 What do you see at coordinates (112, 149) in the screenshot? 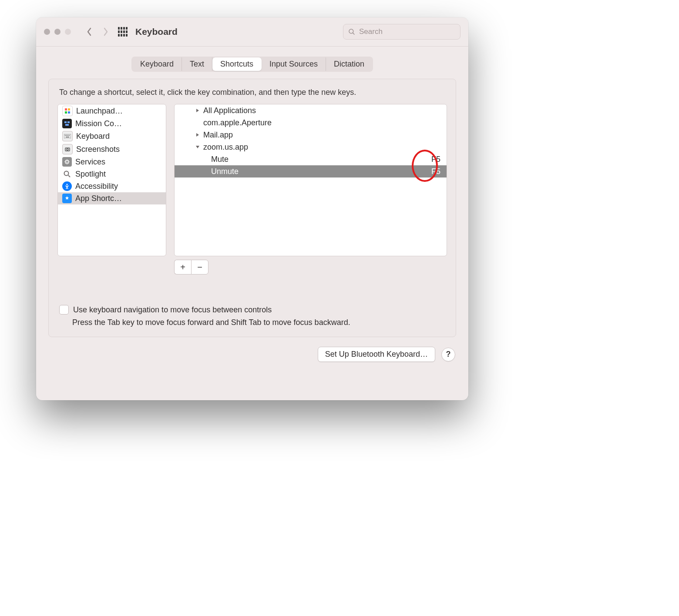
I see `category-screenshots: Screenshots` at bounding box center [112, 149].